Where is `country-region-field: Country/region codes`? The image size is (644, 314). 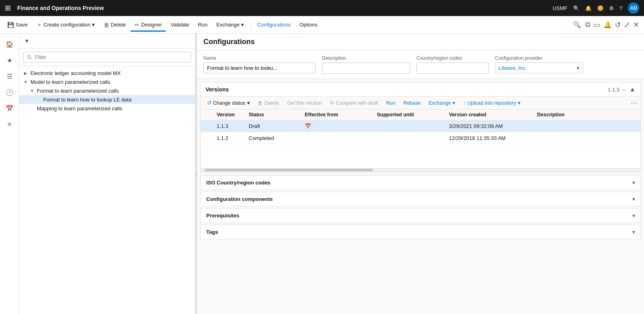 country-region-field: Country/region codes is located at coordinates (453, 65).